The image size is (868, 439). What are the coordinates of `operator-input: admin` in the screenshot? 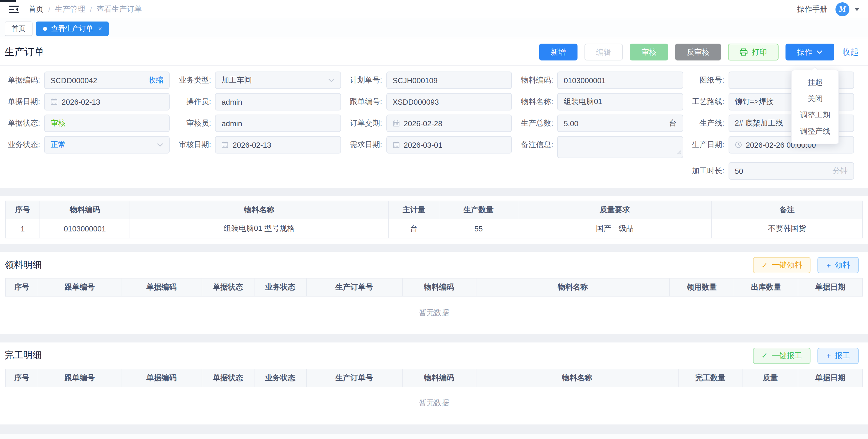 It's located at (278, 102).